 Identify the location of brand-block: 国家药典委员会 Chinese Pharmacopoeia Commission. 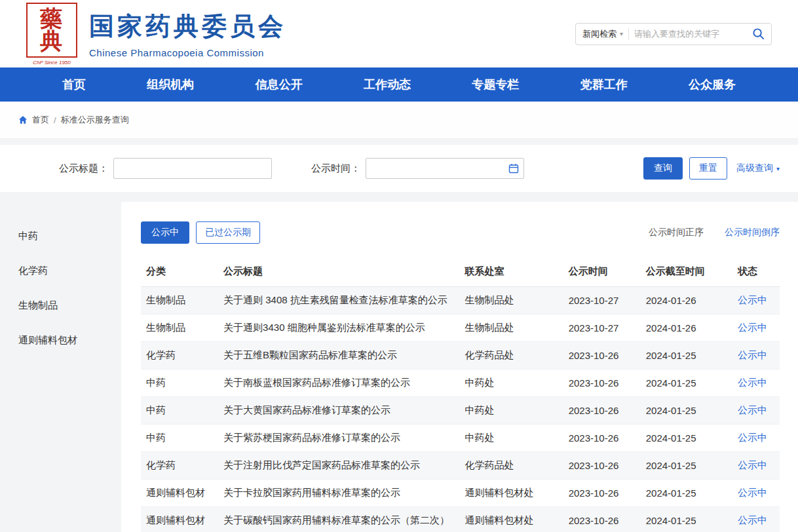
(187, 34).